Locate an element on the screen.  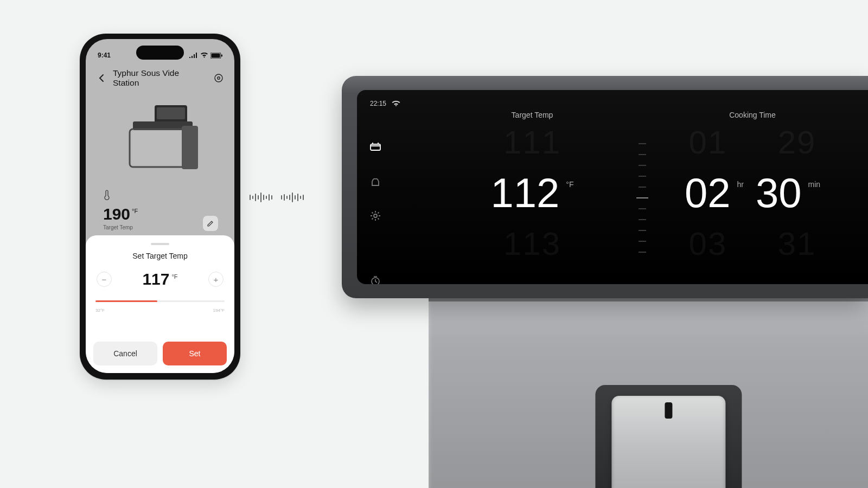
thermometer-icon is located at coordinates (107, 195).